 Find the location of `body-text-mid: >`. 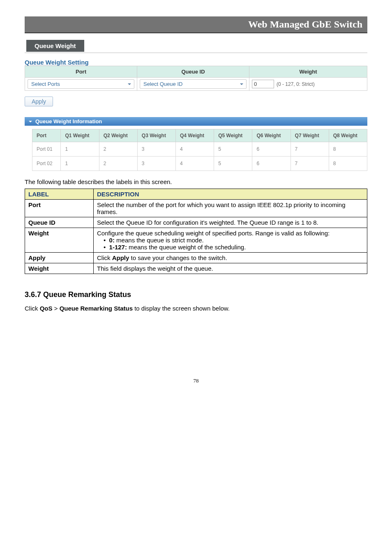

body-text-mid: > is located at coordinates (56, 308).